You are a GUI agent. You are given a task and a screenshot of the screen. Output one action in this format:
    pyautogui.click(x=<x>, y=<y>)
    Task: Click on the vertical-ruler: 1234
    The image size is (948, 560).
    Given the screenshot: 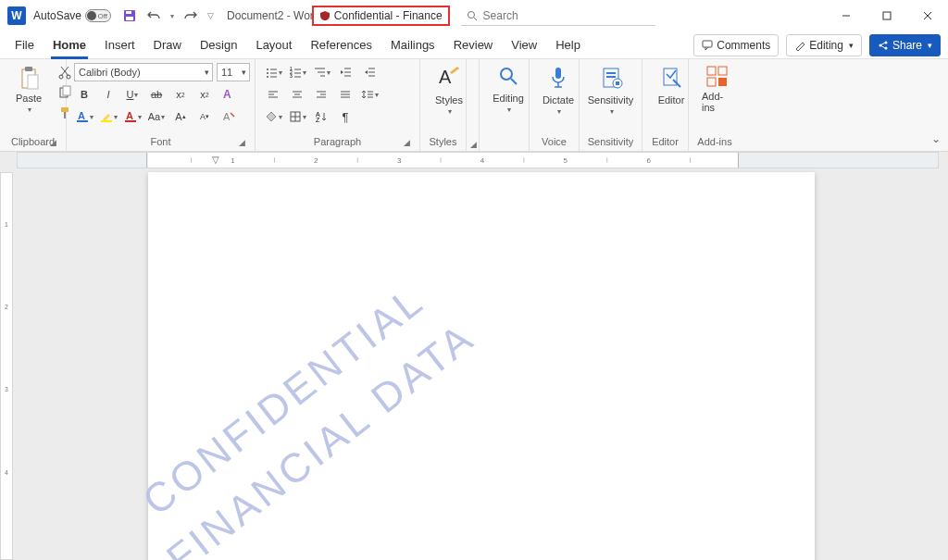 What is the action you would take?
    pyautogui.click(x=6, y=367)
    